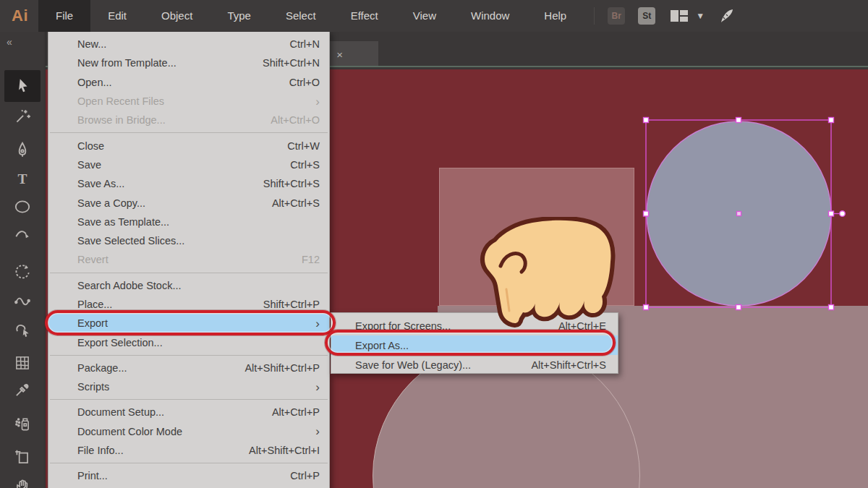  What do you see at coordinates (22, 234) in the screenshot?
I see `shaper-icon` at bounding box center [22, 234].